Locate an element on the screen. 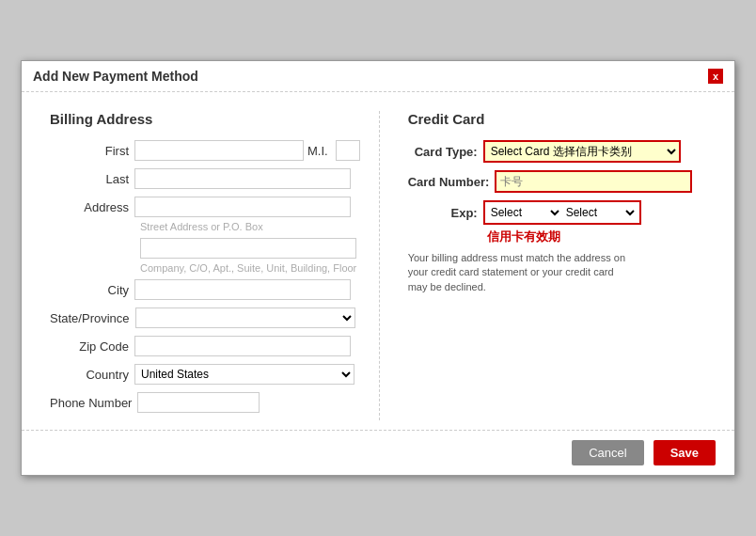 This screenshot has height=536, width=756. last-name-row: Last is located at coordinates (205, 179).